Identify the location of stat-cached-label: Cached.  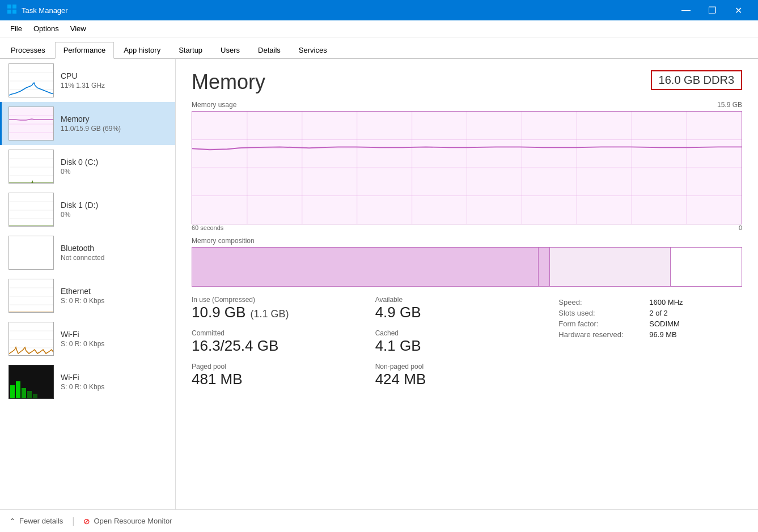
(467, 333).